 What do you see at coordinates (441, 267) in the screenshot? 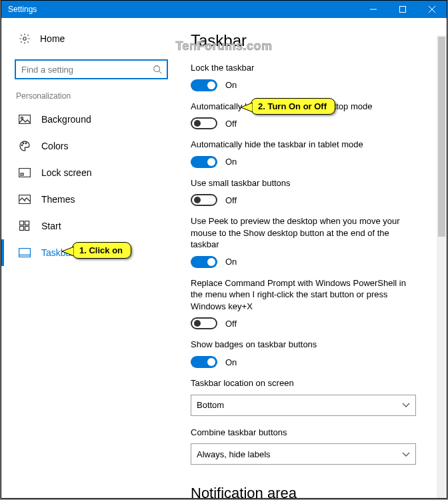
I see `scrollbar` at bounding box center [441, 267].